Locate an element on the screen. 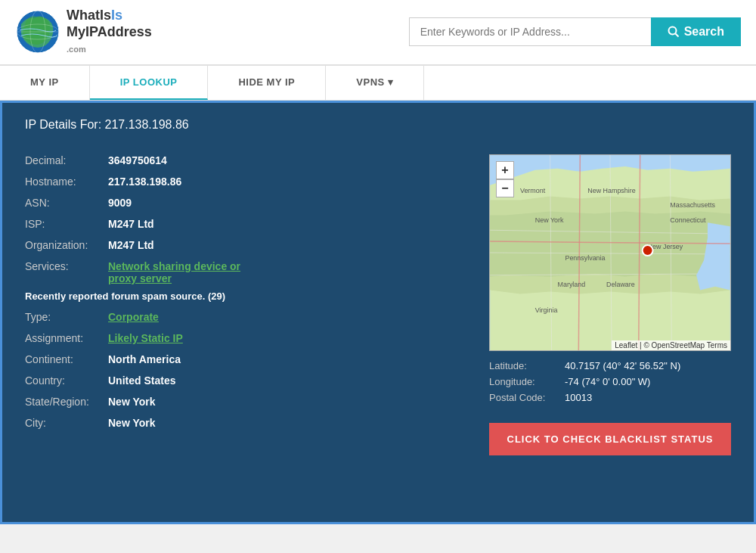  coord-row-postal: Postal Code: 10013 is located at coordinates (610, 398).